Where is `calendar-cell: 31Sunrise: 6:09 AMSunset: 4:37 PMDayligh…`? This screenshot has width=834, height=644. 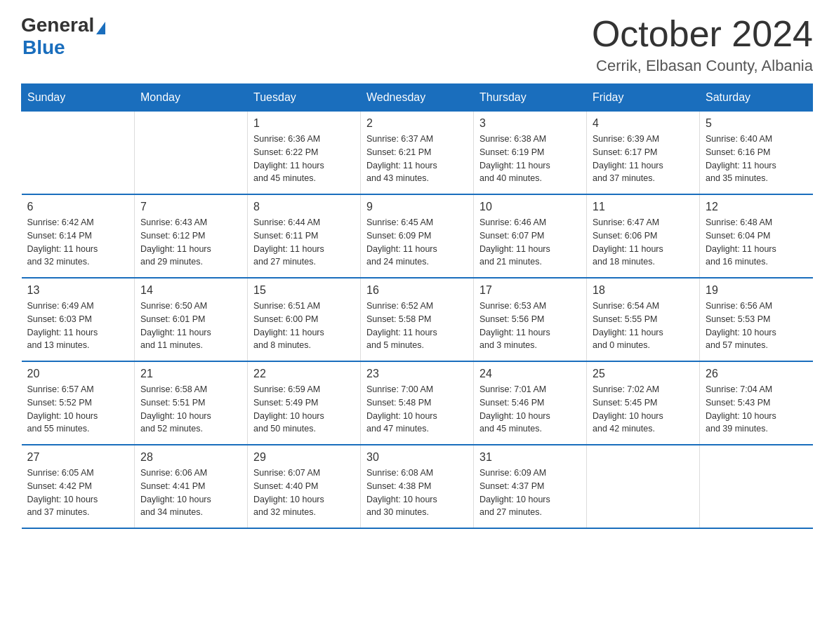
calendar-cell: 31Sunrise: 6:09 AMSunset: 4:37 PMDayligh… is located at coordinates (531, 487).